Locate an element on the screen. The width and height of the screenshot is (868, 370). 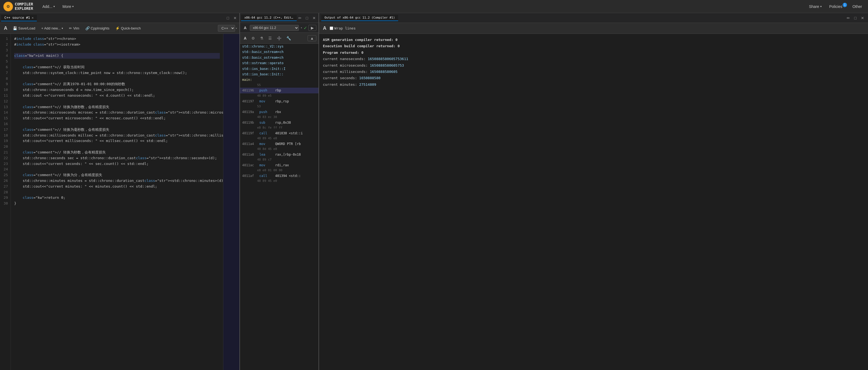
output-edit-button: ✏ is located at coordinates (848, 18).